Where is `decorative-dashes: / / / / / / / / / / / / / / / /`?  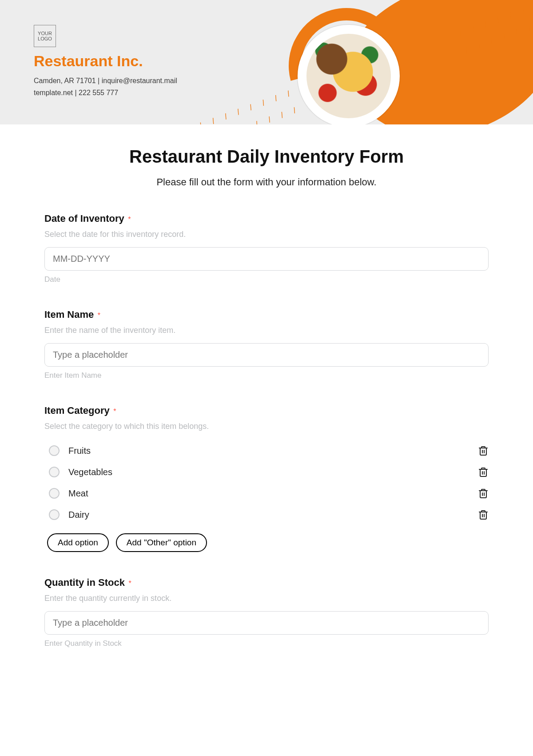 decorative-dashes: / / / / / / / / / / / / / / / / is located at coordinates (250, 104).